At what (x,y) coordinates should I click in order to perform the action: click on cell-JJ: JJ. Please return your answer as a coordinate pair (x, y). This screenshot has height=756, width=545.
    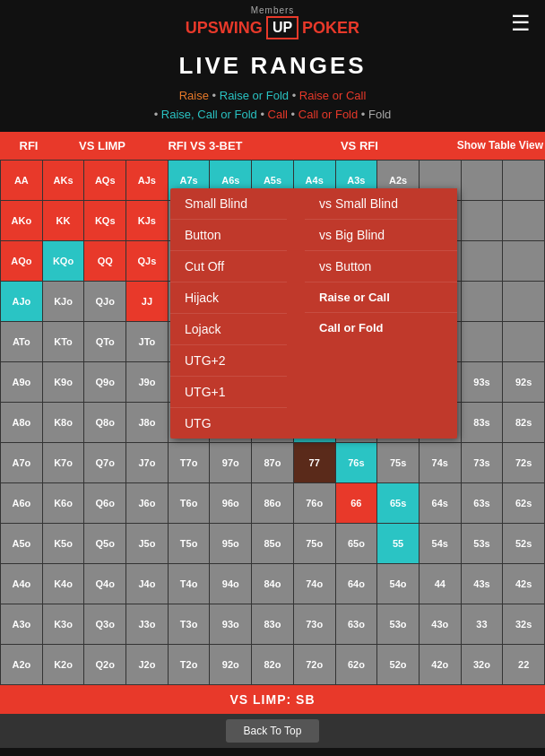
    Looking at the image, I should click on (147, 301).